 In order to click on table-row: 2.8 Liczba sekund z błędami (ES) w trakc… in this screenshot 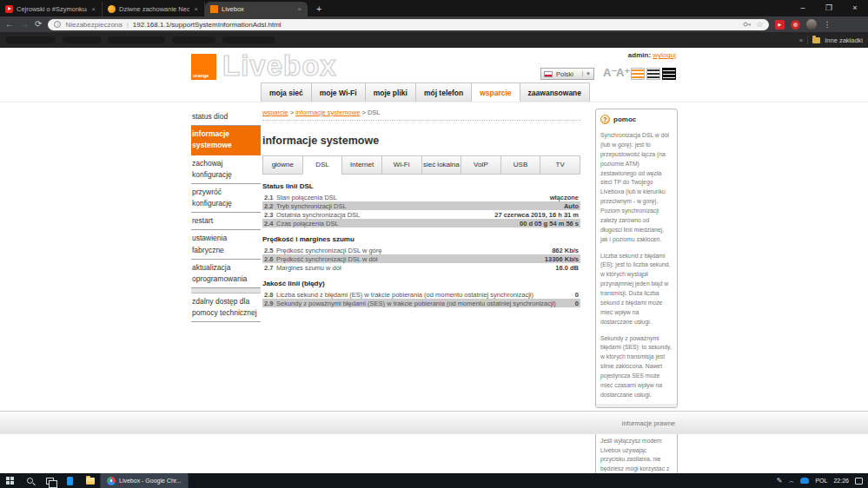, I will do `click(421, 294)`.